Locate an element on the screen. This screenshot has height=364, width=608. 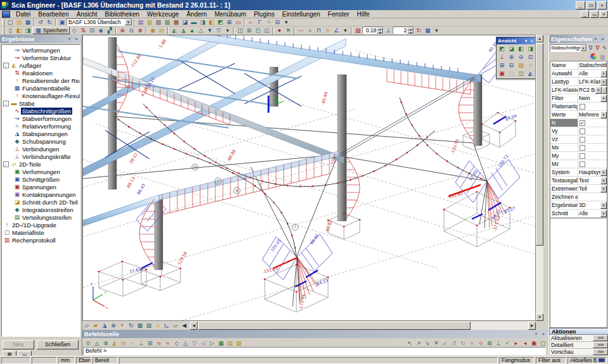
double-line-icon: = is located at coordinates (310, 30).